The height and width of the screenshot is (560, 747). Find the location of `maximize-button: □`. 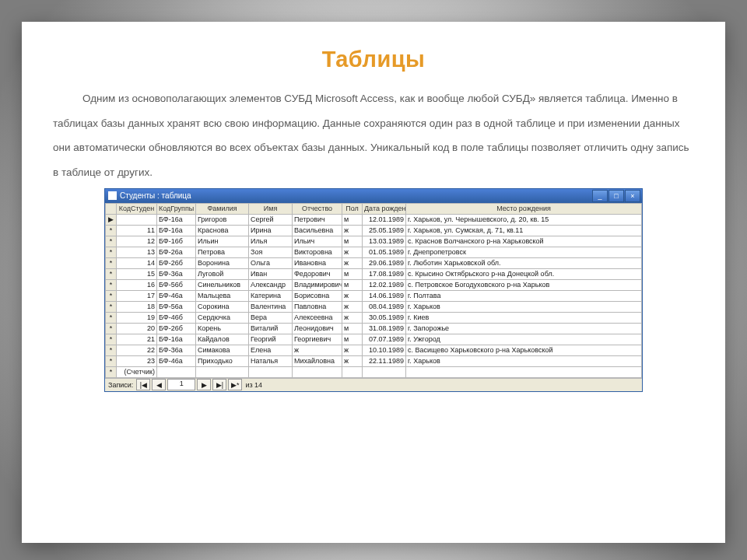

maximize-button: □ is located at coordinates (616, 196).